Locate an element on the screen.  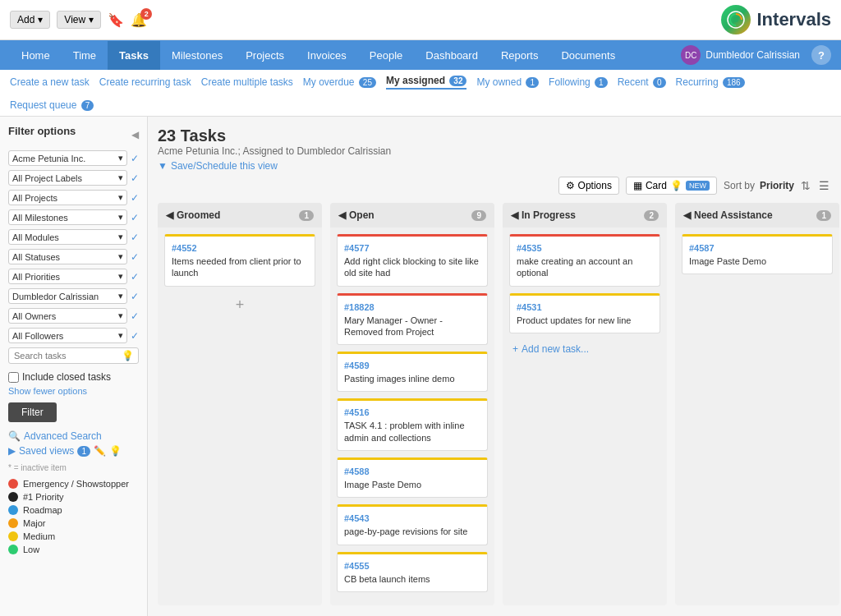
open-label: Open is located at coordinates (361, 215).